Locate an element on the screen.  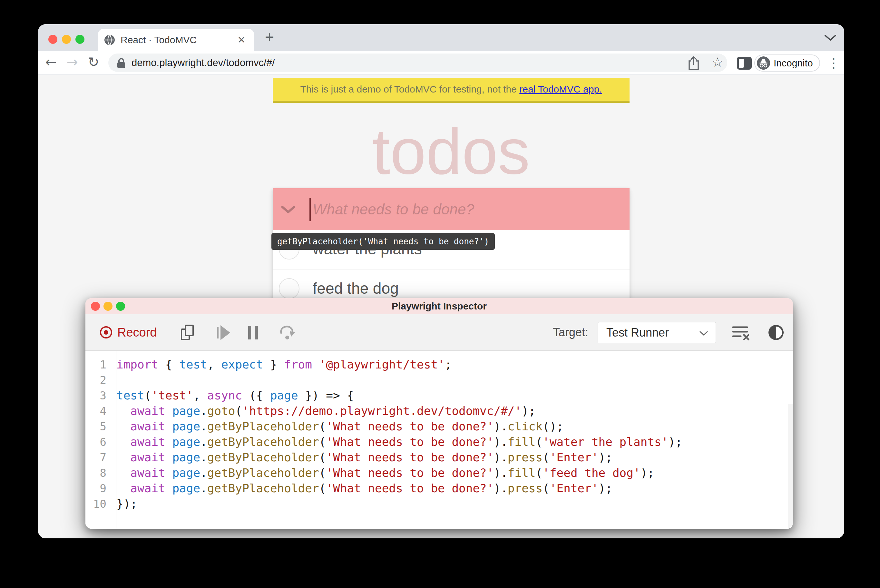
code-line: 3test('test', async ({ page }) => { is located at coordinates (436, 395).